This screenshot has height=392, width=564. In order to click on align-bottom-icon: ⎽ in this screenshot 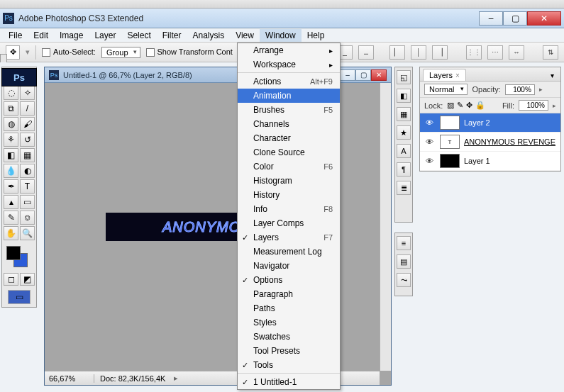, I will do `click(366, 52)`.